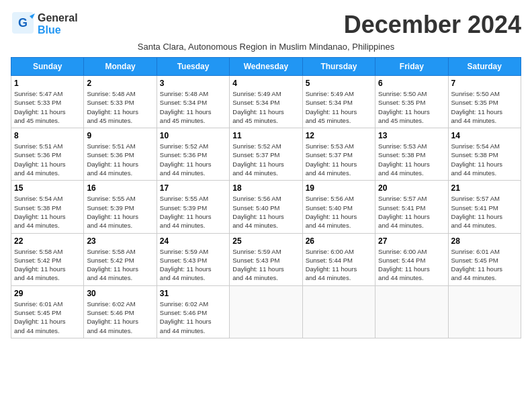  What do you see at coordinates (193, 67) in the screenshot?
I see `col-header-tuesday: Tuesday` at bounding box center [193, 67].